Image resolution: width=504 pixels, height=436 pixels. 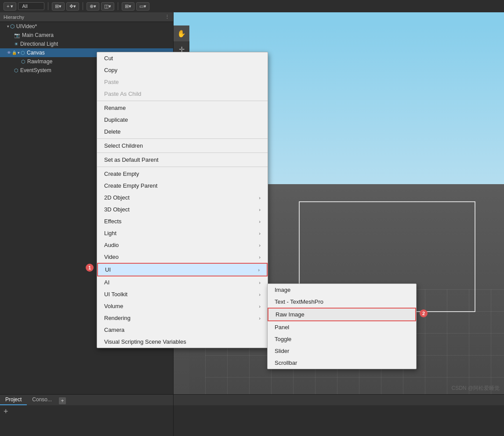 I want to click on bottom-panel: Project Conso... + +, so click(x=252, y=415).